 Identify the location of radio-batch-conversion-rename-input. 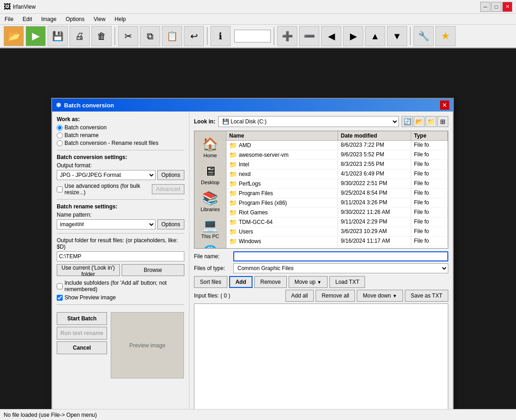
(59, 144).